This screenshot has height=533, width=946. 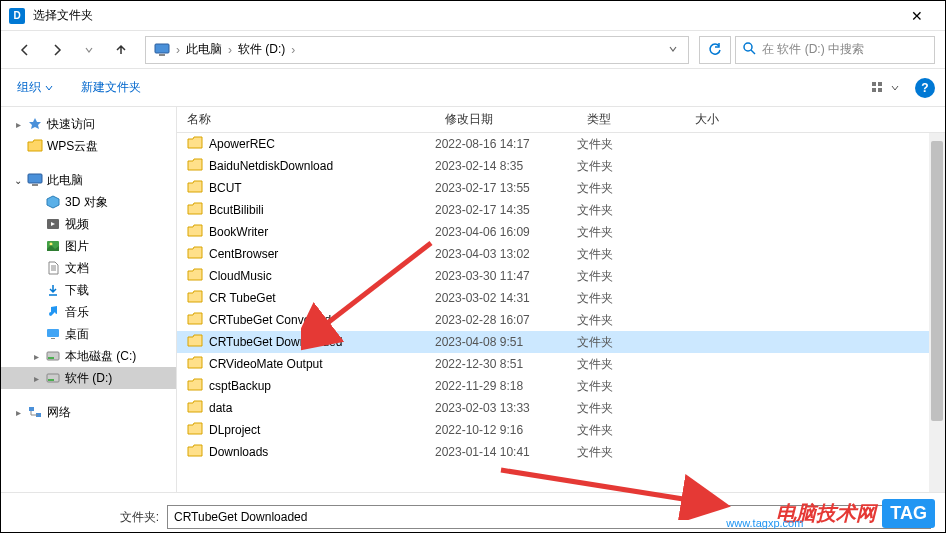 What do you see at coordinates (88, 312) in the screenshot?
I see `sidebar-music: 音乐` at bounding box center [88, 312].